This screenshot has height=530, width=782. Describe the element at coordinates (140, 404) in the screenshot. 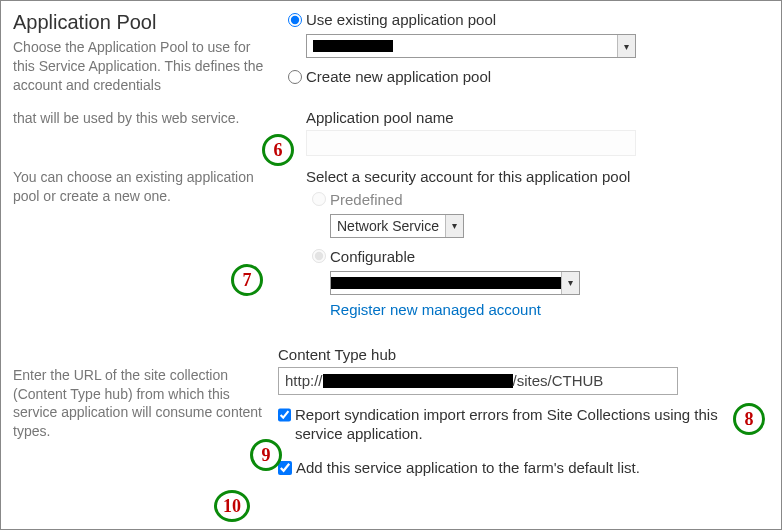

I see `content-hub-help: Enter the URL of the site collection (Co…` at that location.